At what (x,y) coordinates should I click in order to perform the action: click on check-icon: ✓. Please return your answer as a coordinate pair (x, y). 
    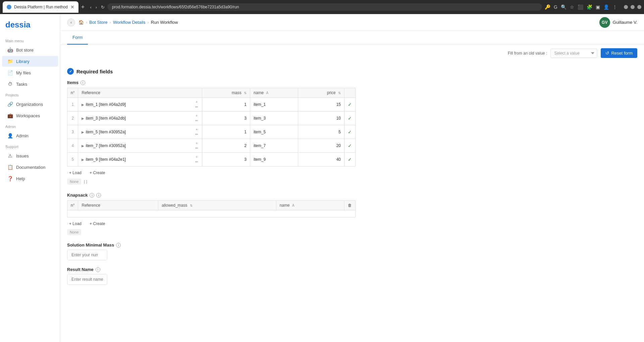
    Looking at the image, I should click on (350, 159).